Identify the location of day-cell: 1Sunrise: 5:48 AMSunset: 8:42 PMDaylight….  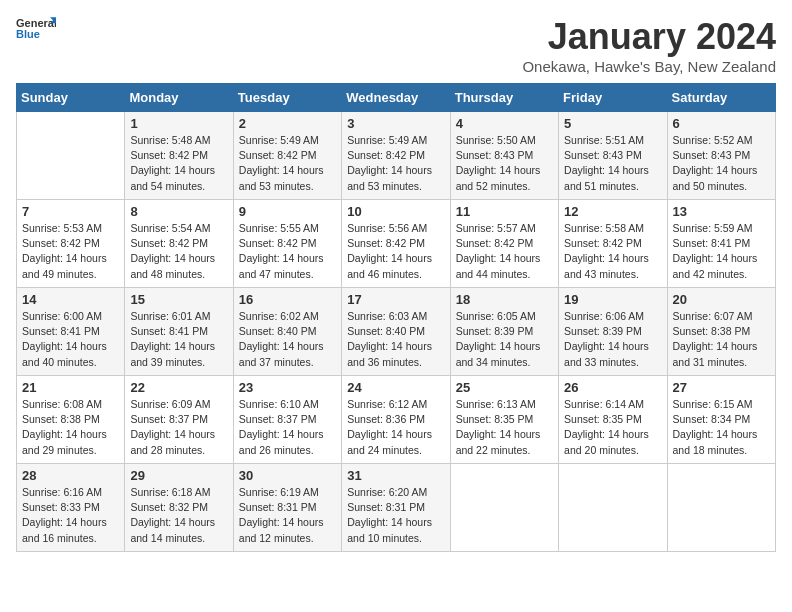
(179, 156).